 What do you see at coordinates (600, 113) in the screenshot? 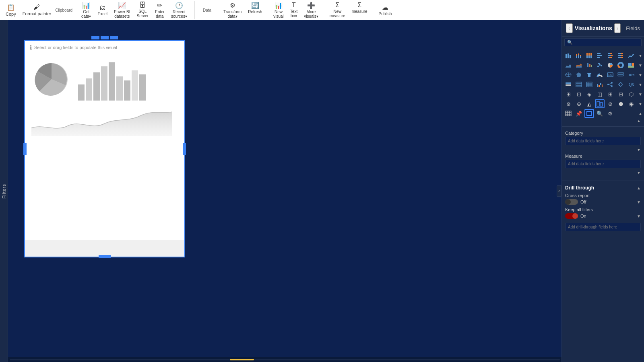
I see `extra-icon-1: 🔍` at bounding box center [600, 113].